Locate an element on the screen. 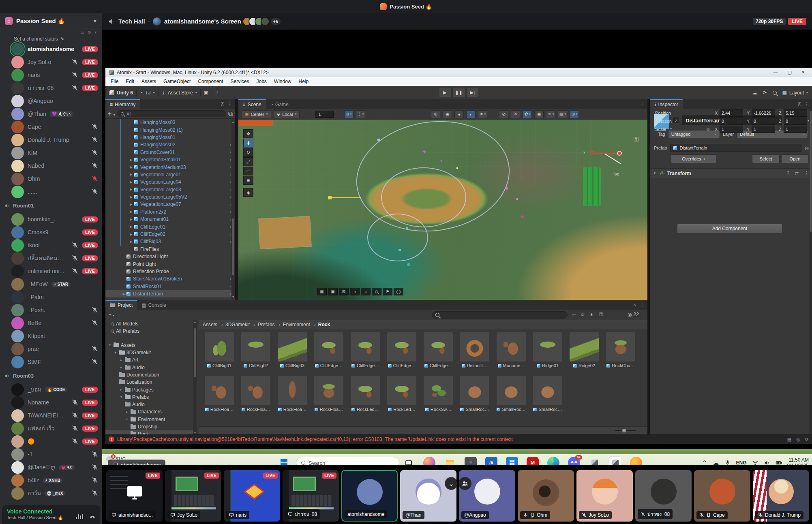  hierarchy-item: ▶ HangingMoss03 › is located at coordinates (170, 122).